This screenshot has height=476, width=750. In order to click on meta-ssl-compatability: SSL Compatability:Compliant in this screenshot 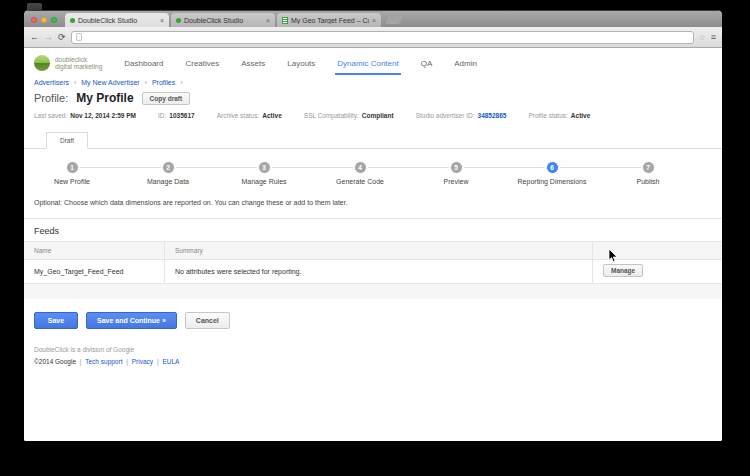, I will do `click(349, 116)`.